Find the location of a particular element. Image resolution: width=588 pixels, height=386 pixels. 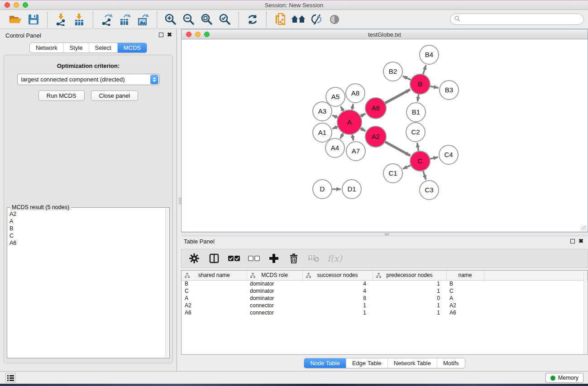

mcds-result-item: B is located at coordinates (86, 229).